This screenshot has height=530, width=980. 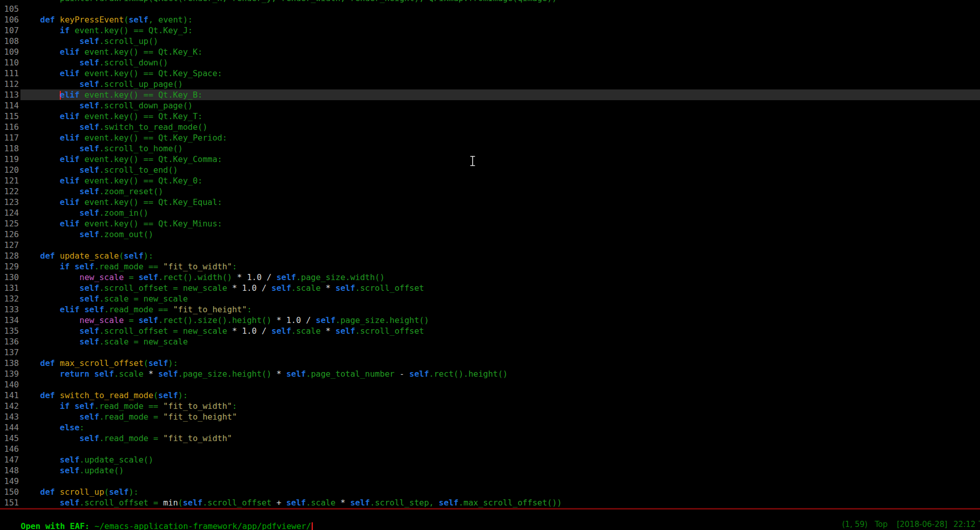 What do you see at coordinates (490, 245) in the screenshot?
I see `code-line-127: 127` at bounding box center [490, 245].